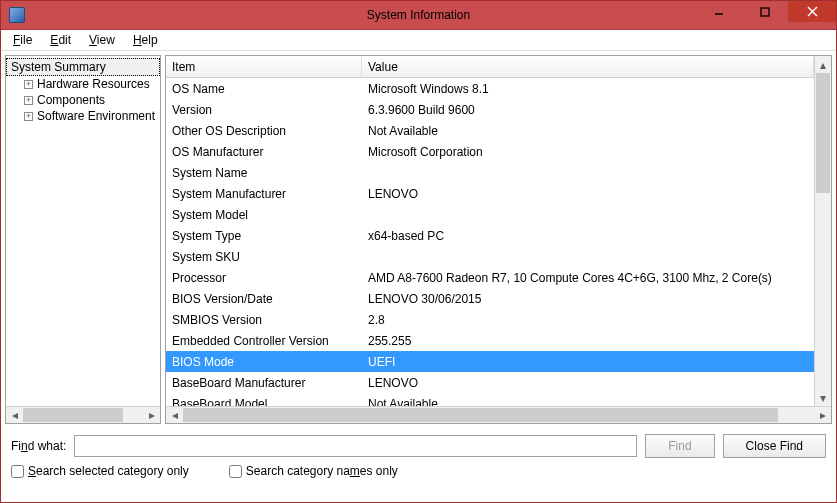 Image resolution: width=837 pixels, height=503 pixels. I want to click on menu-help: Help, so click(146, 40).